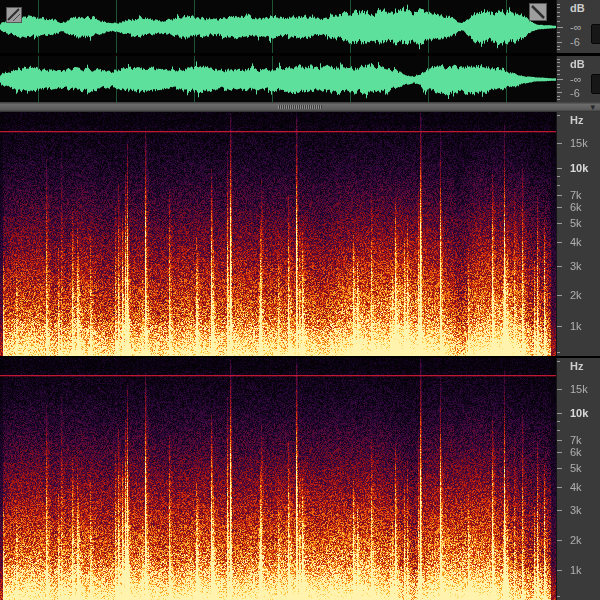  Describe the element at coordinates (14, 15) in the screenshot. I see `selection-handle-left` at that location.